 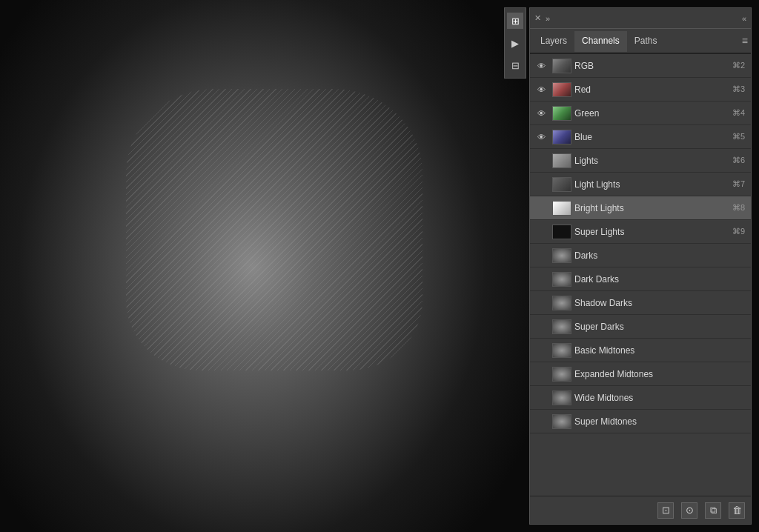 What do you see at coordinates (515, 43) in the screenshot?
I see `play-tool: ▶` at bounding box center [515, 43].